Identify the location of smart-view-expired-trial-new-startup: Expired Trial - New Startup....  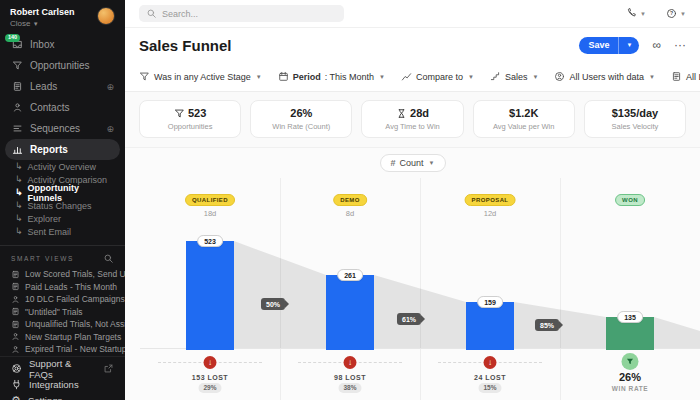
(62, 350).